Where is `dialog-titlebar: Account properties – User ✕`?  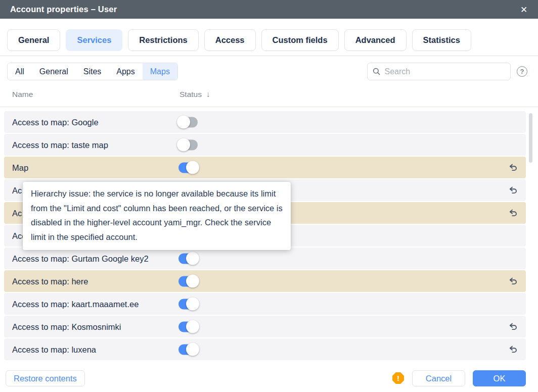
dialog-titlebar: Account properties – User ✕ is located at coordinates (269, 9).